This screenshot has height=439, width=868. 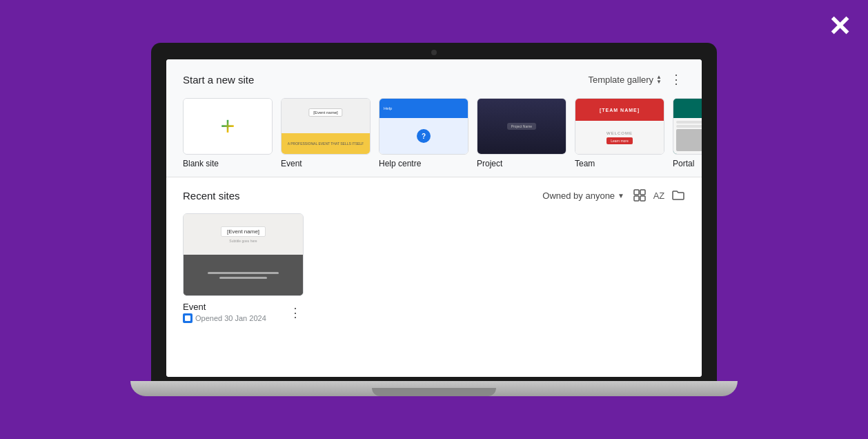 What do you see at coordinates (636, 79) in the screenshot?
I see `new-site-actions: Template gallery ▲▼ ⋮` at bounding box center [636, 79].